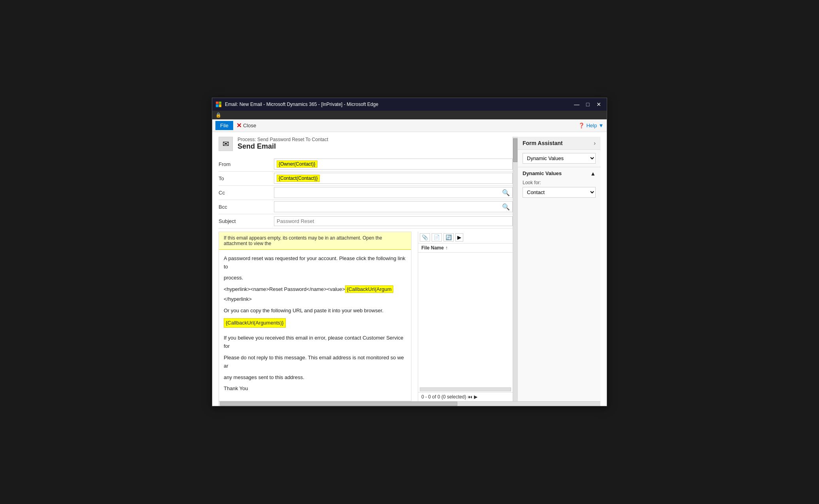 This screenshot has height=504, width=819. What do you see at coordinates (315, 362) in the screenshot?
I see `email-line-5: Please do not reply to this message. Thi…` at bounding box center [315, 362].